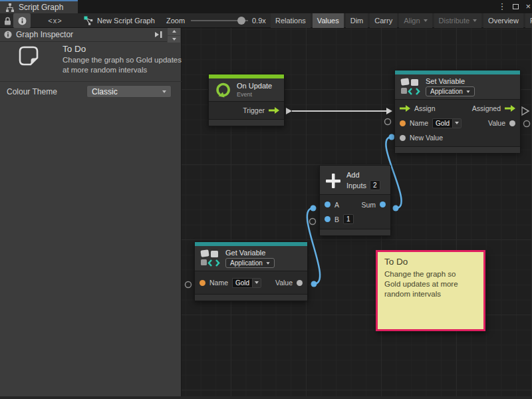 This screenshot has width=532, height=399. What do you see at coordinates (329, 21) in the screenshot?
I see `values-label: Values` at bounding box center [329, 21].